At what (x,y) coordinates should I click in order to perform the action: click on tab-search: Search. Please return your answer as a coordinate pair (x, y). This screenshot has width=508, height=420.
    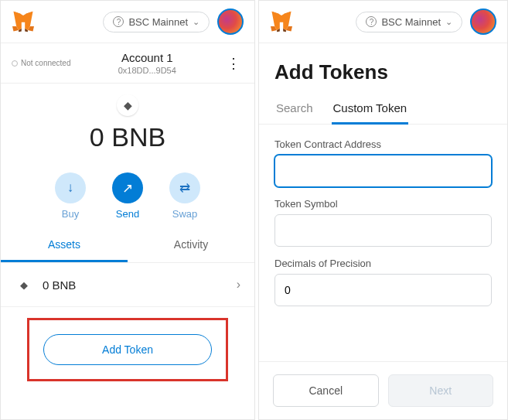
    Looking at the image, I should click on (295, 108).